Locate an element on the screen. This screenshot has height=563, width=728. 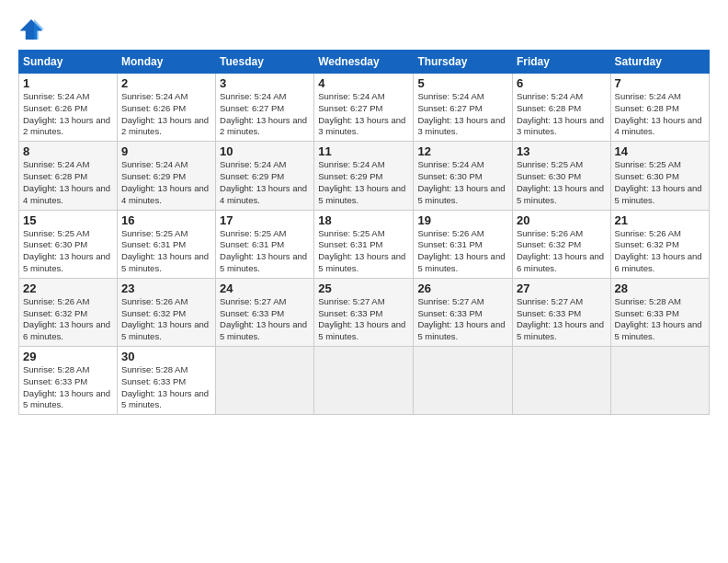
header-tuesday: Tuesday is located at coordinates (265, 63).